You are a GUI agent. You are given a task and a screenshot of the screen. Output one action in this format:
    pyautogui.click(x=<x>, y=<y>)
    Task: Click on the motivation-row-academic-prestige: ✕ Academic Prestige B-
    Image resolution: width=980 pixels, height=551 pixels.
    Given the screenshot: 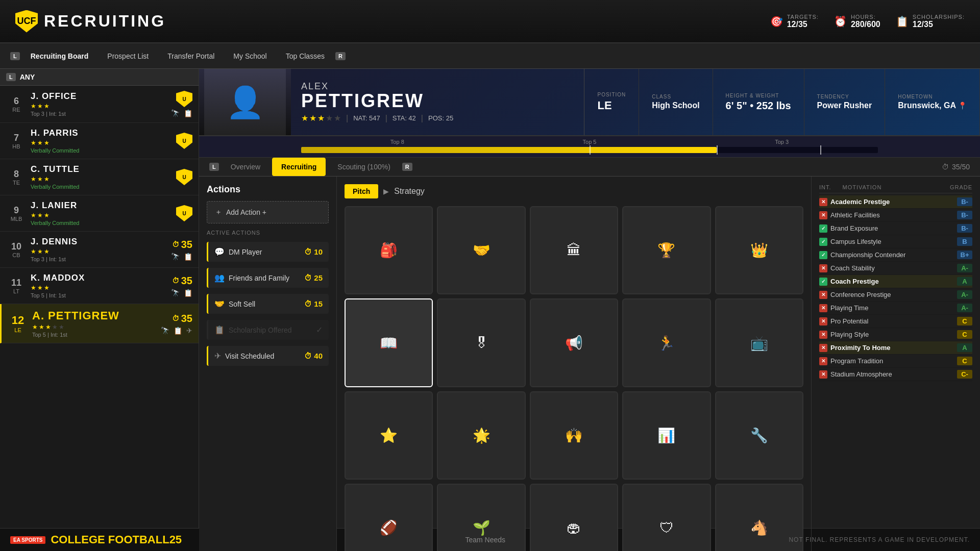 What is the action you would take?
    pyautogui.click(x=896, y=202)
    